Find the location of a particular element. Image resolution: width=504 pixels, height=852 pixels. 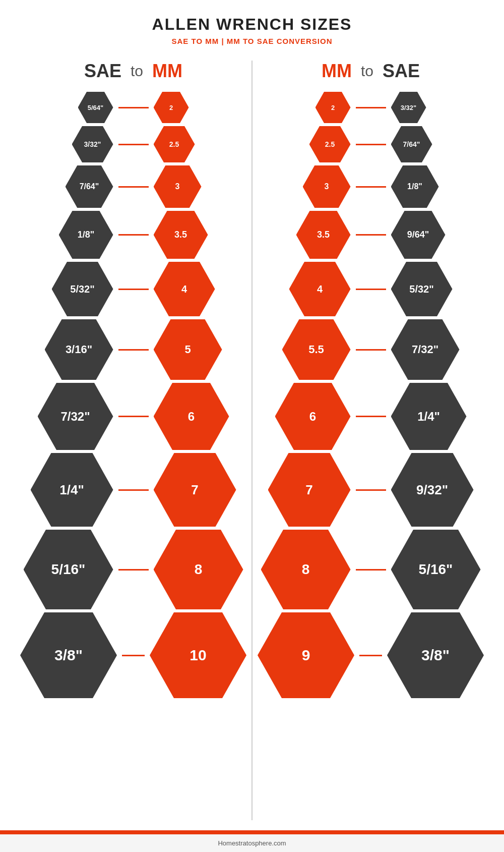

hex-row: 79/32" is located at coordinates (371, 490).